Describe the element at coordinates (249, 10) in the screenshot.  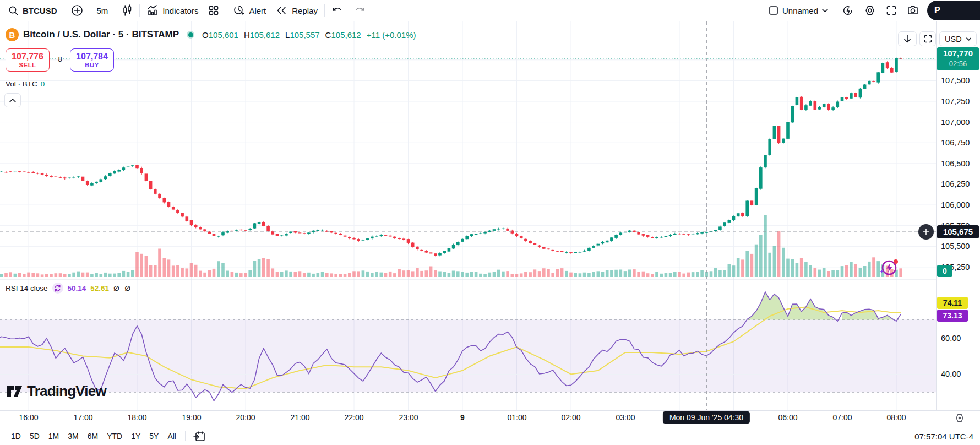
I see `alert-button: Alert` at that location.